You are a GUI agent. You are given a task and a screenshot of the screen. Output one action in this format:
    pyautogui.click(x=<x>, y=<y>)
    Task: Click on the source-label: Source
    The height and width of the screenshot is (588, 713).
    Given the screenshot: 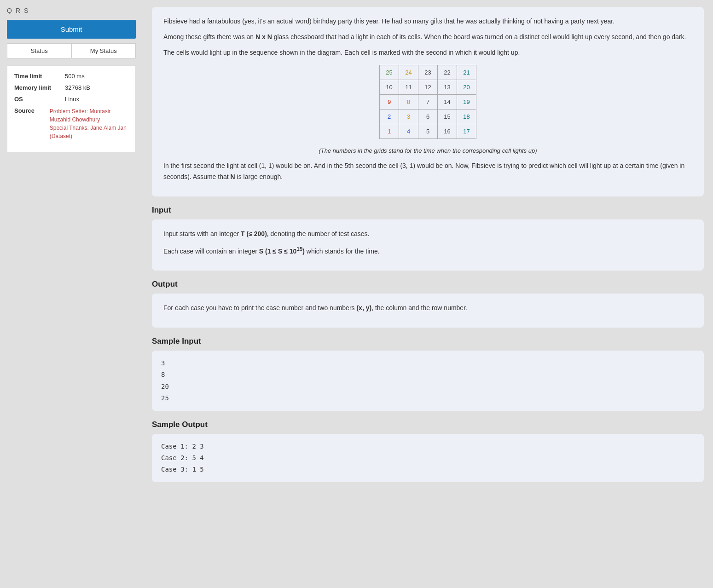 What is the action you would take?
    pyautogui.click(x=32, y=124)
    